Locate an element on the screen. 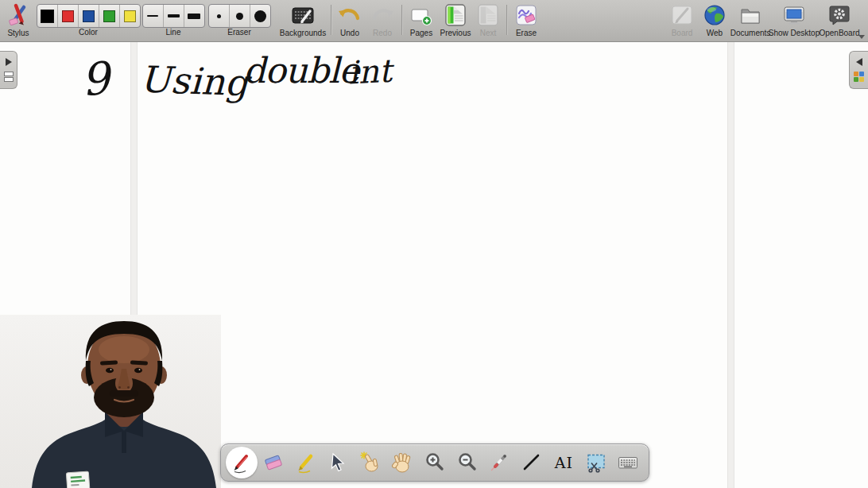  eraser-small-button is located at coordinates (219, 16).